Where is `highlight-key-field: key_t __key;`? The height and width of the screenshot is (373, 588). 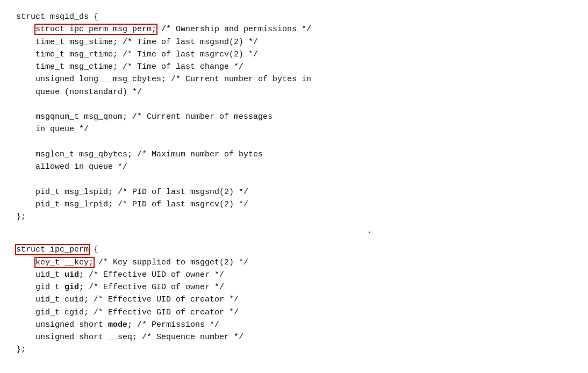
highlight-key-field: key_t __key; is located at coordinates (64, 262).